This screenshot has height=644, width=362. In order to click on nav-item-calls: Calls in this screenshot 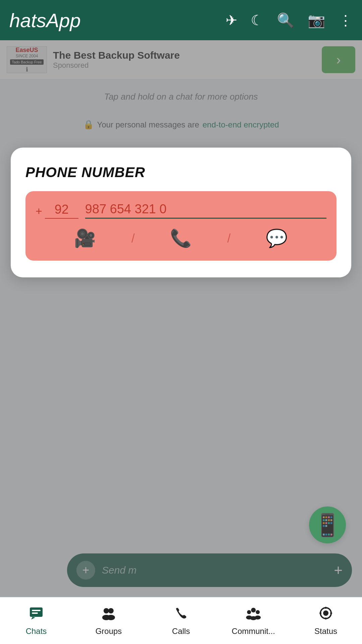, I will do `click(181, 621)`.